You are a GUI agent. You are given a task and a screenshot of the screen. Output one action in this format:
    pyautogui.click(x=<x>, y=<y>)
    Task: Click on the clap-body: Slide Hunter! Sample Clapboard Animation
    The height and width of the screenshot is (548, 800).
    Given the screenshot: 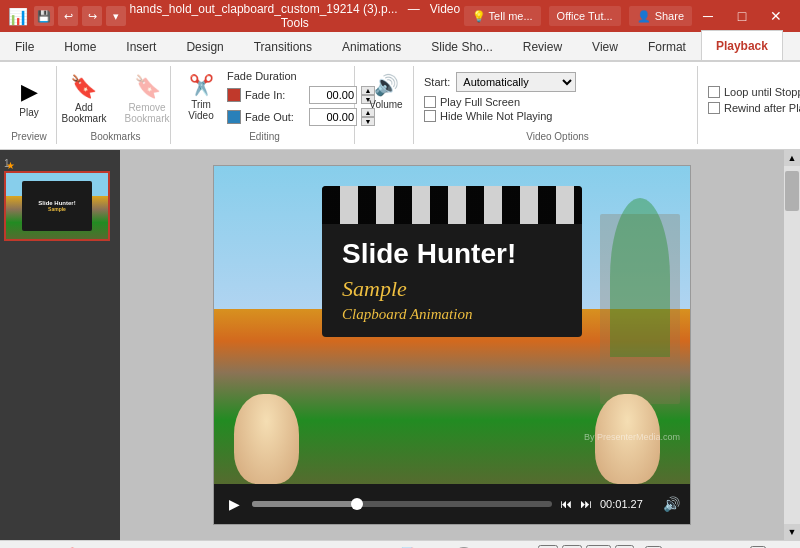 What is the action you would take?
    pyautogui.click(x=452, y=280)
    